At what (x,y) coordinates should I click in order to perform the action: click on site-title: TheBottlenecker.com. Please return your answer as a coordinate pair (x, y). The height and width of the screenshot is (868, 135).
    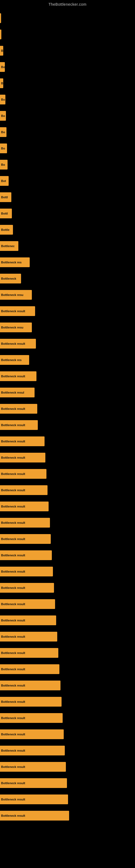
    Looking at the image, I should click on (68, 4).